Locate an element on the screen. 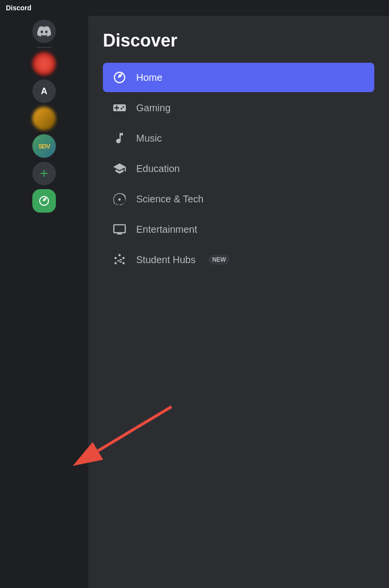 The width and height of the screenshot is (389, 588). add-server-button: + is located at coordinates (44, 173).